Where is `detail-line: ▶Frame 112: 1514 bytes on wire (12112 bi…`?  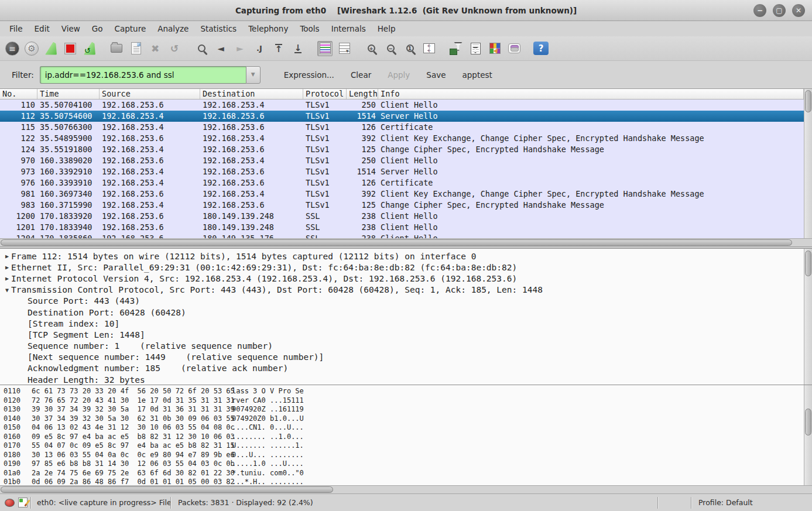
detail-line: ▶Frame 112: 1514 bytes on wire (12112 bi… is located at coordinates (406, 256).